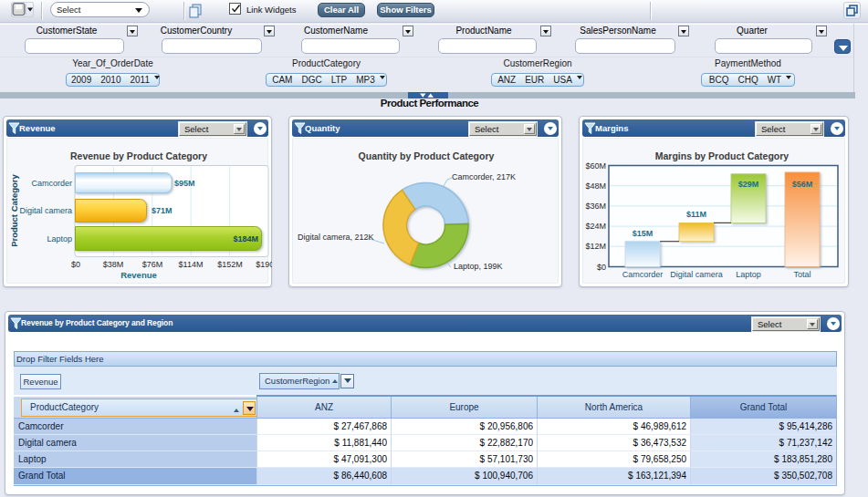  I want to click on svg-text: $36M, so click(595, 206).